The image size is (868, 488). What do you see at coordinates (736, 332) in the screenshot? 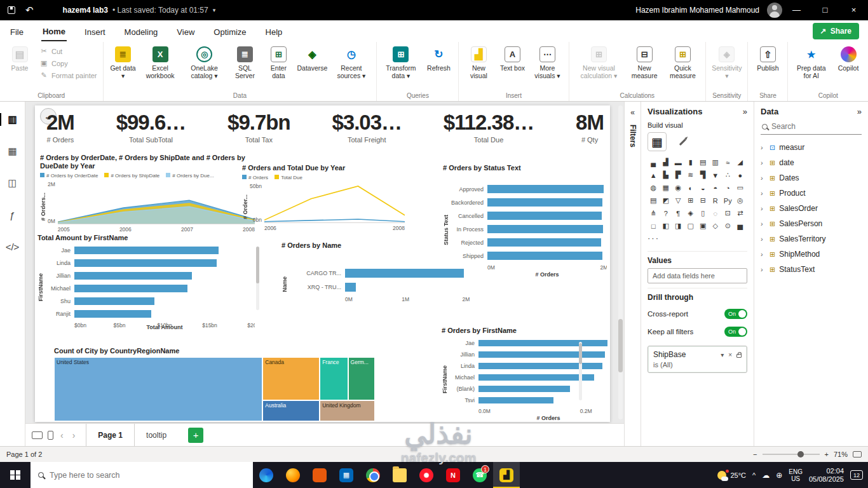
I see `keep-all-filters-toggle: On` at bounding box center [736, 332].